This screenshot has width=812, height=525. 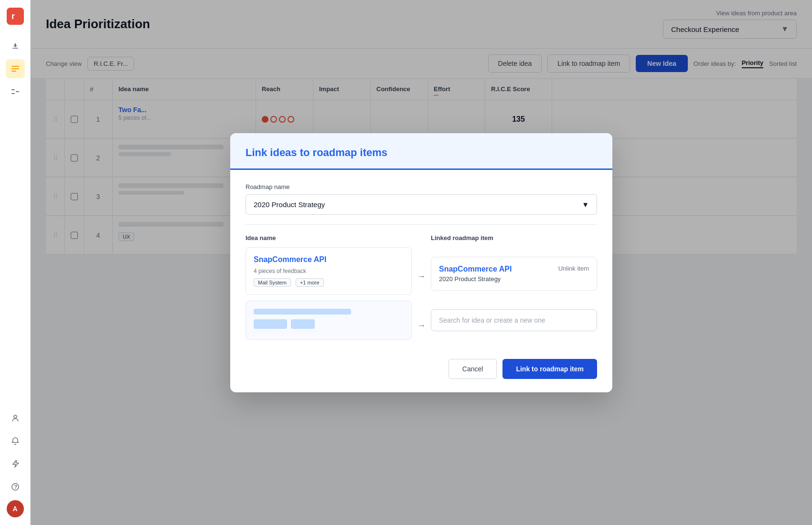 I want to click on roadmap-value: 2020 Product Strategy, so click(x=289, y=204).